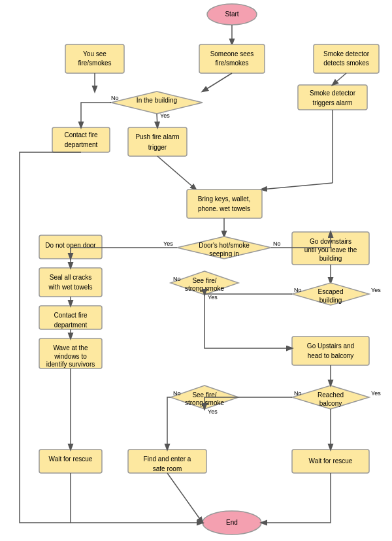  Describe the element at coordinates (224, 209) in the screenshot. I see `bring-keys-label2: phone. wet towels` at that location.